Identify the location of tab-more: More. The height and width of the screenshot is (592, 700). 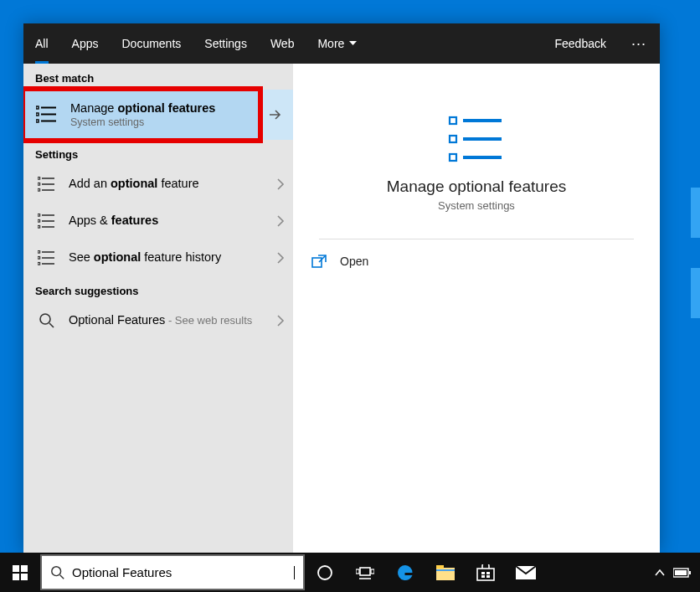
(337, 44).